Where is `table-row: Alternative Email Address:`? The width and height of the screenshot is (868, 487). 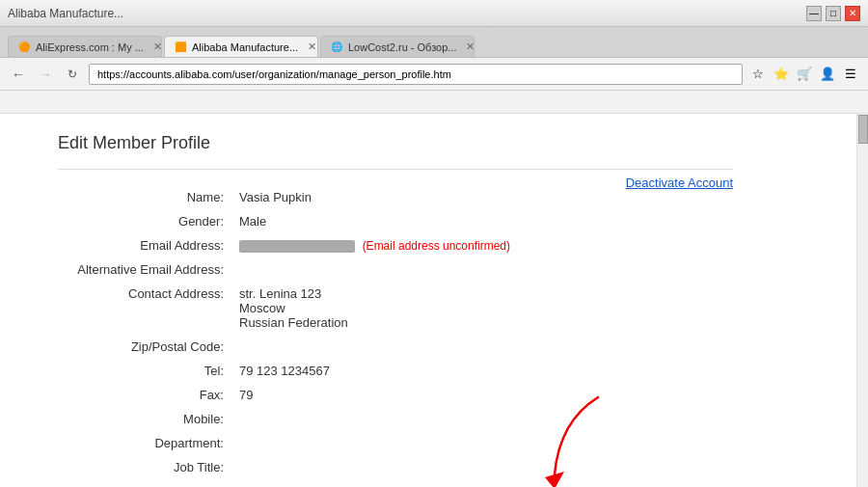
table-row: Alternative Email Address: is located at coordinates (395, 270).